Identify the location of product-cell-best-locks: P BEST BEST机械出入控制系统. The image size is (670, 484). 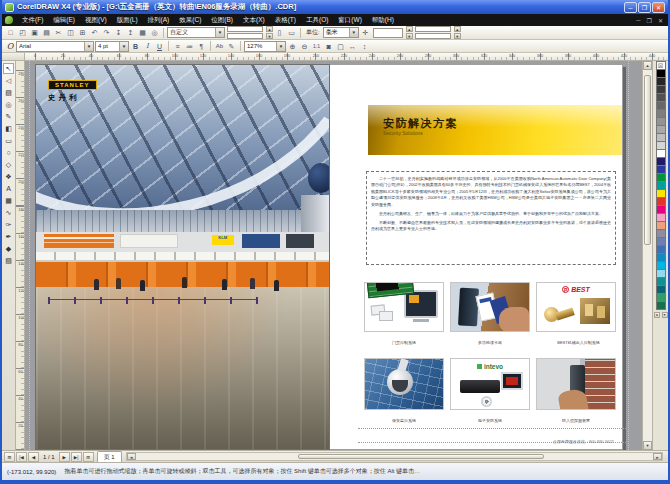
(576, 312).